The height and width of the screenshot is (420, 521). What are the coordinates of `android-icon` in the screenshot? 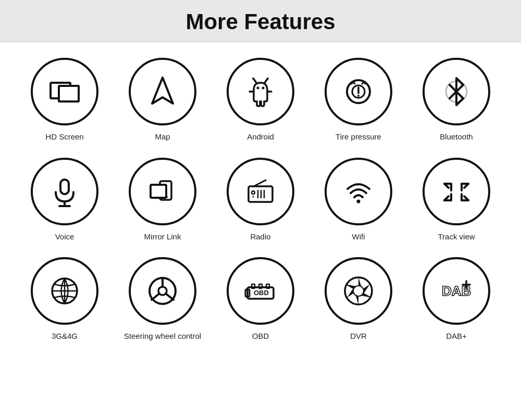 It's located at (260, 92).